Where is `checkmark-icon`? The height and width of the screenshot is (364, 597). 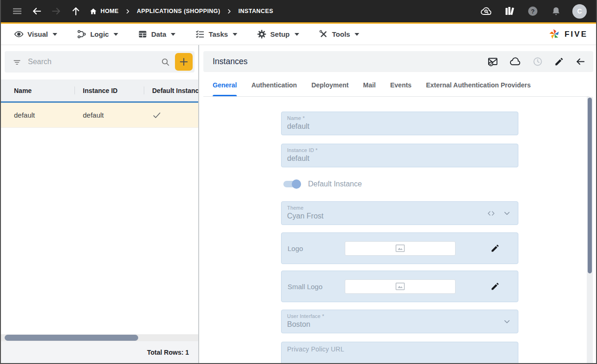
checkmark-icon is located at coordinates (171, 115).